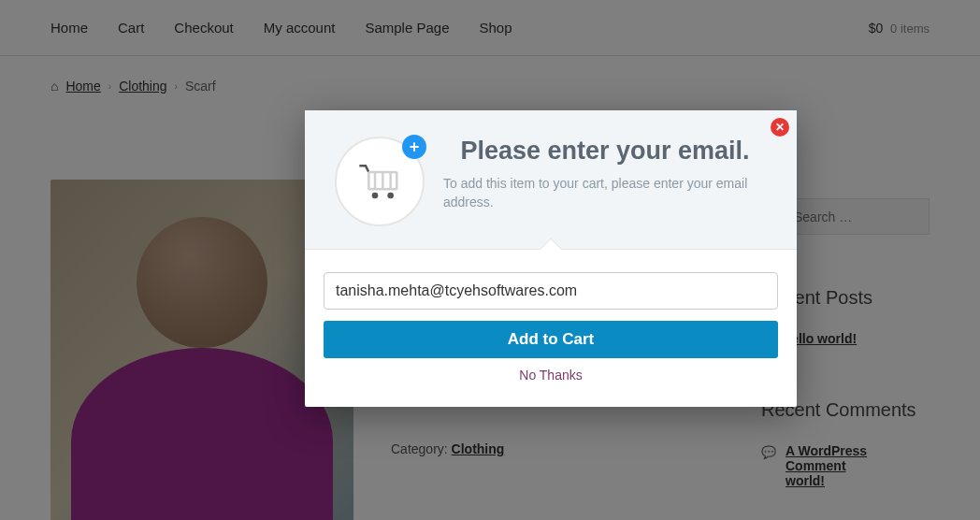 The image size is (980, 520). I want to click on cart-icon-badge: +, so click(380, 181).